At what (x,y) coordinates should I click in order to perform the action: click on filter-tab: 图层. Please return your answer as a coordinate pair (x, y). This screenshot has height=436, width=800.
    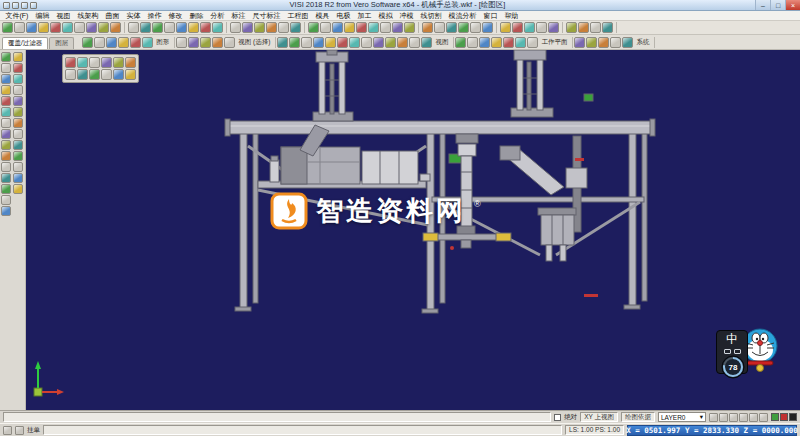
    Looking at the image, I should click on (62, 43).